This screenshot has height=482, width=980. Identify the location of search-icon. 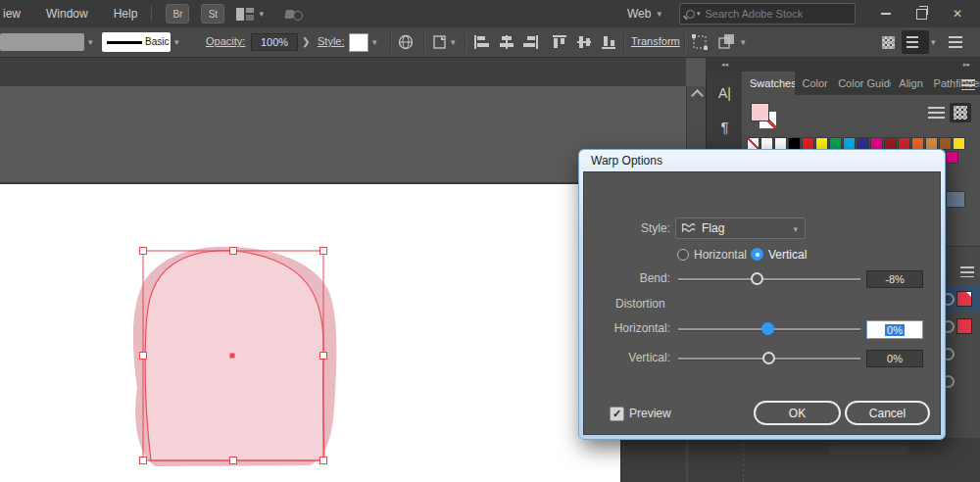
(690, 14).